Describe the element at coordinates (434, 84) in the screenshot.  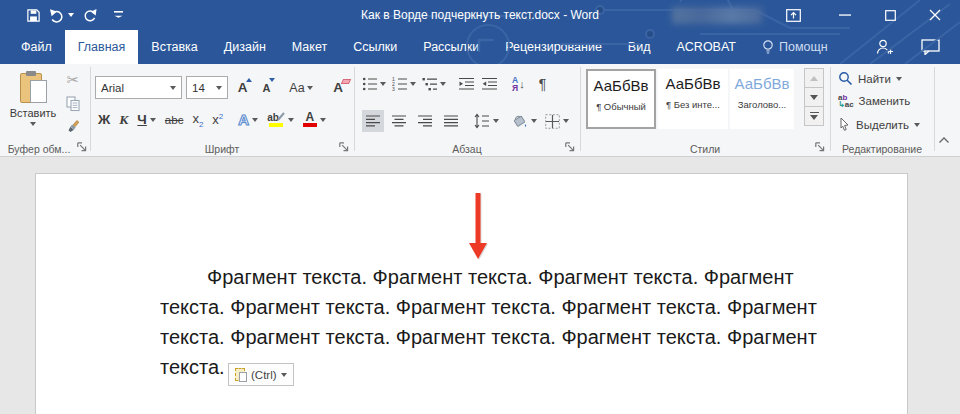
I see `multilevel-list-button` at that location.